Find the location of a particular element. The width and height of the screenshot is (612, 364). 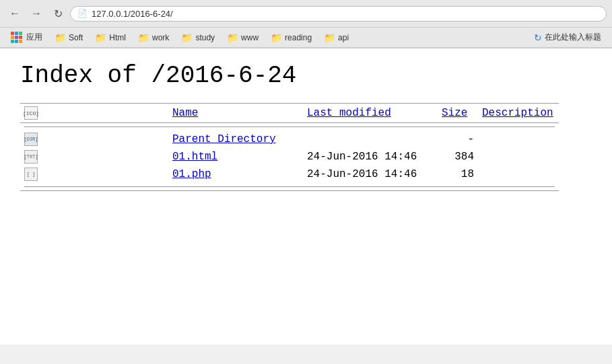

reload-bookmark-icon: ↻ is located at coordinates (538, 38).